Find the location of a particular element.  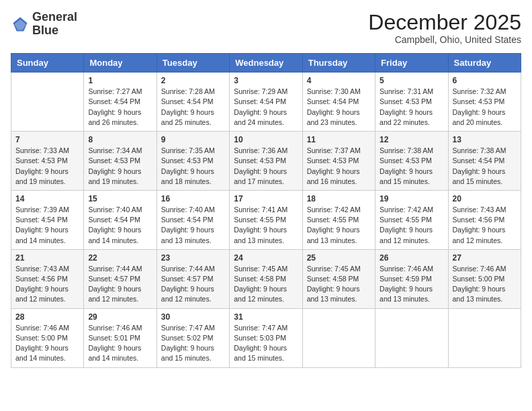

day-number: 18 is located at coordinates (339, 199).